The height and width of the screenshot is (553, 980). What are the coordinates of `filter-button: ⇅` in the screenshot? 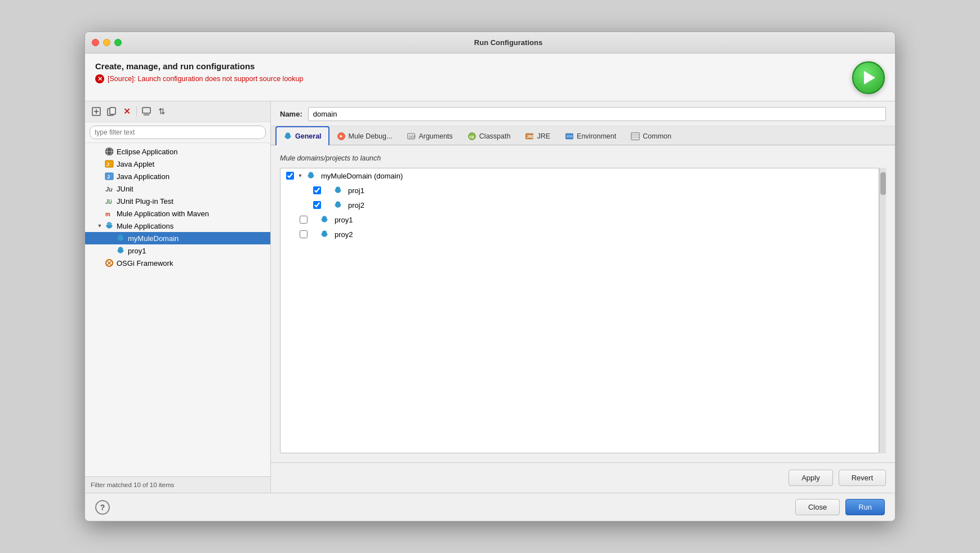 It's located at (162, 112).